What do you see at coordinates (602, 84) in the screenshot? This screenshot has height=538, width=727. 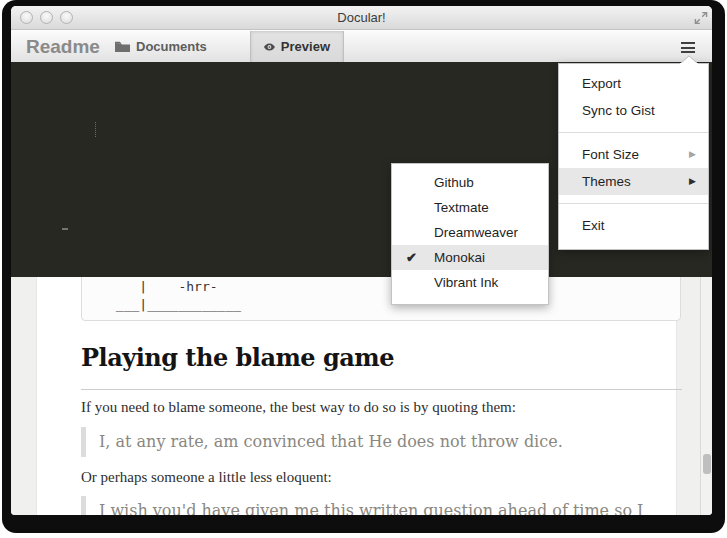 I see `menu-item-label: Export` at bounding box center [602, 84].